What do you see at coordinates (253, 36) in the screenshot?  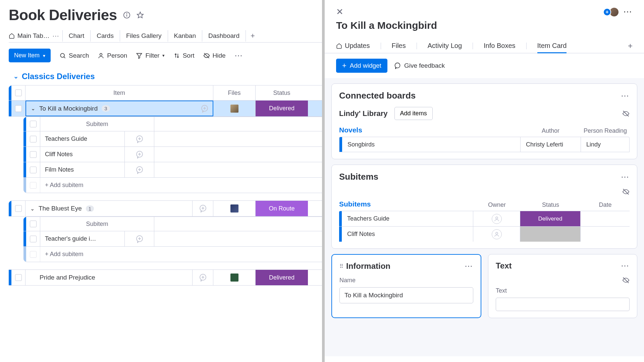 I see `add-view-button: +` at bounding box center [253, 36].